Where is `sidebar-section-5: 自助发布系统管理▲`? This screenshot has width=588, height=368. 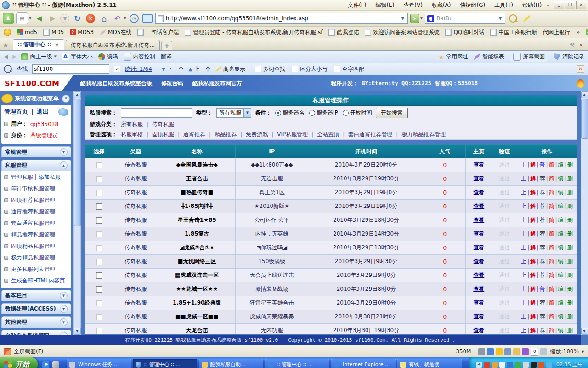 sidebar-section-5: 自助发布系统管理▲ is located at coordinates (36, 332).